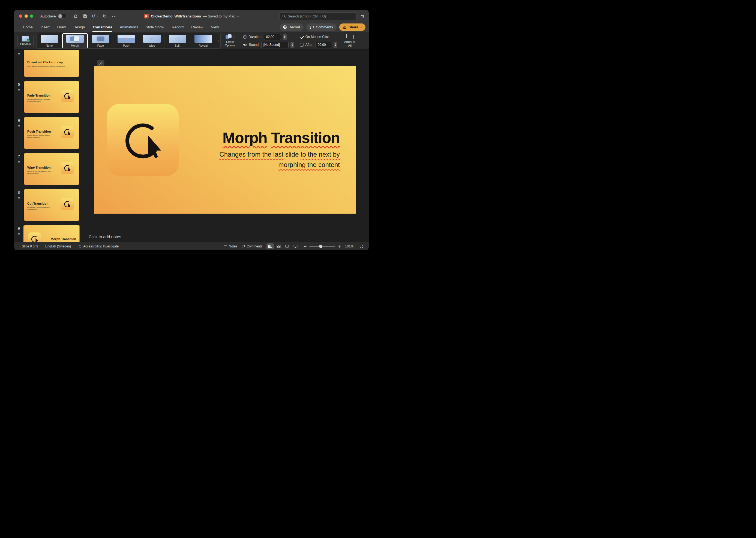  I want to click on thumb-body: On the Mac- and iPhone AppStore or via h…, so click(49, 66).